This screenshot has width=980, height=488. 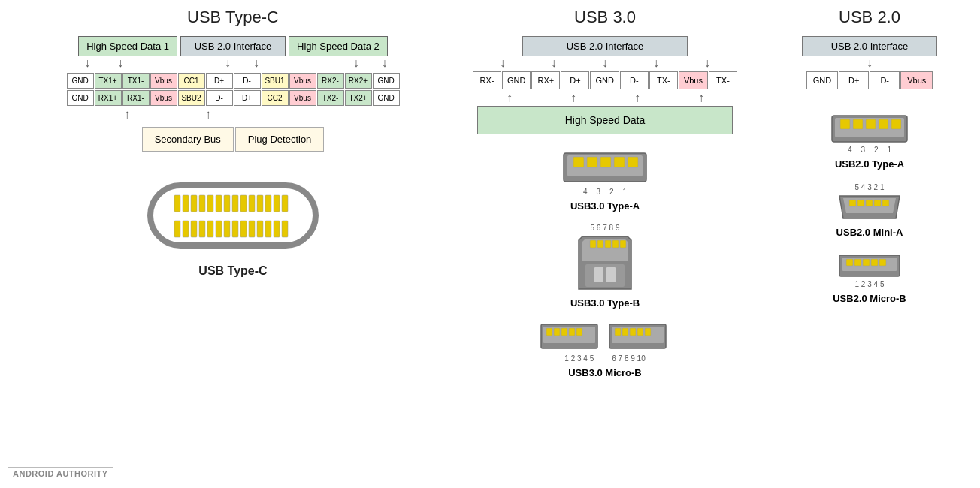 I want to click on usb20-typea-block: 4321 USB2.0 Type-A, so click(x=870, y=141).